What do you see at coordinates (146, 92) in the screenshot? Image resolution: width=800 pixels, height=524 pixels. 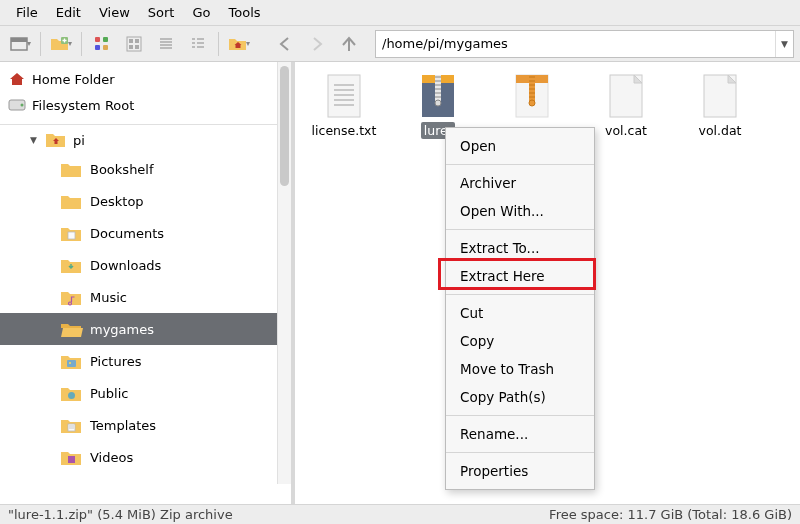 I see `places-list: Home Folder Filesystem Root` at bounding box center [146, 92].